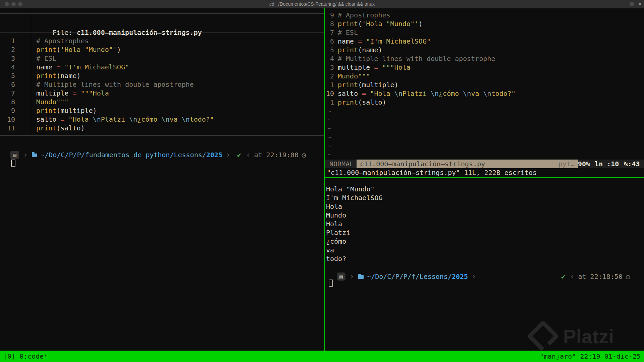 The width and height of the screenshot is (644, 362). What do you see at coordinates (483, 277) in the screenshot?
I see `shell-prompt-right: ▤ › ~/Do/C/P/P/f/Lessons/2025 › ✔ ‹ at 2…` at bounding box center [483, 277].